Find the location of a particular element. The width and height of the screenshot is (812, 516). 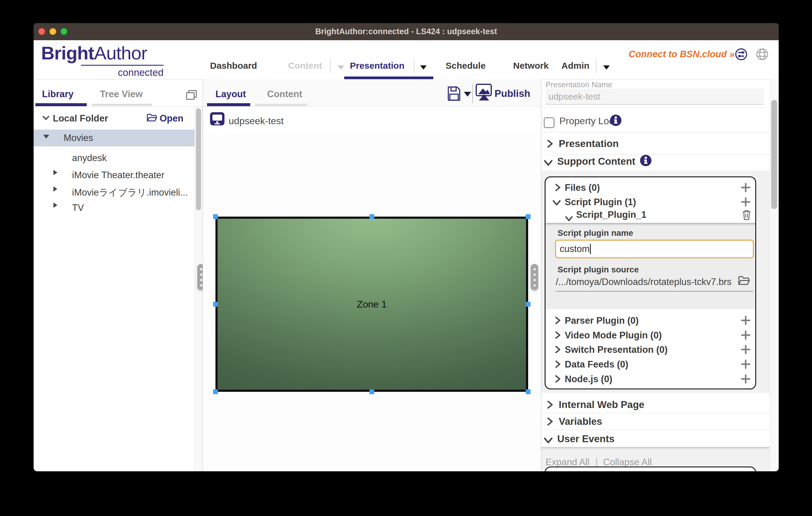

add-video-mode-plus-icon is located at coordinates (746, 335).